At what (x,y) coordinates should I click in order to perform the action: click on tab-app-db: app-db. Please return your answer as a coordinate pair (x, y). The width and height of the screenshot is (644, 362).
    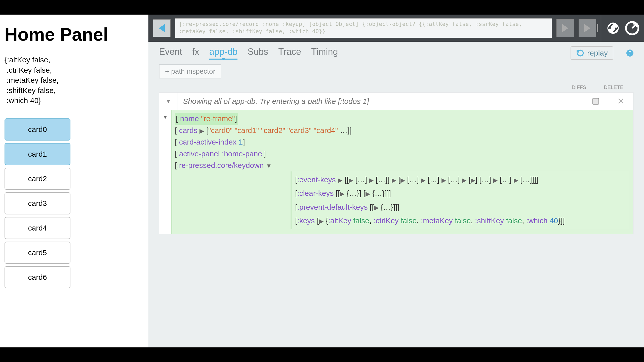
    Looking at the image, I should click on (223, 53).